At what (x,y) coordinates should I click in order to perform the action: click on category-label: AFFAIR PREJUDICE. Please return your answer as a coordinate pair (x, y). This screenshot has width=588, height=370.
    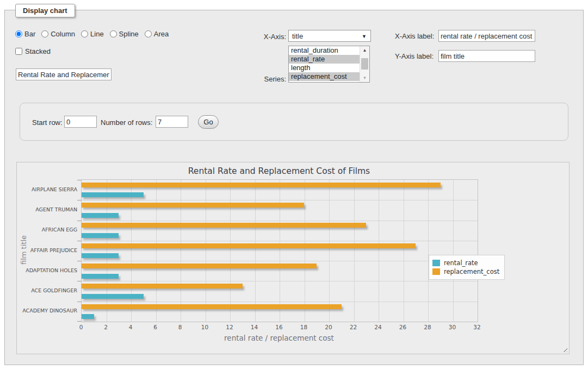
    Looking at the image, I should click on (47, 250).